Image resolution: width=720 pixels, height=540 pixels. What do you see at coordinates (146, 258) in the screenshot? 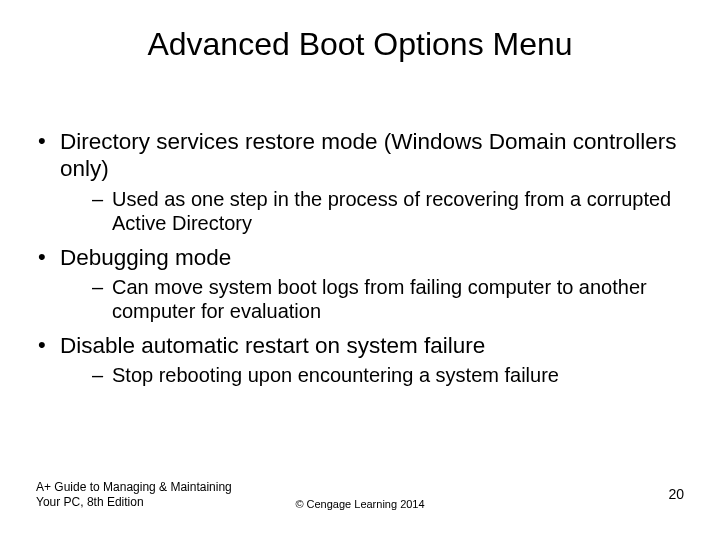
I see `bullet-text: Debugging mode` at bounding box center [146, 258].